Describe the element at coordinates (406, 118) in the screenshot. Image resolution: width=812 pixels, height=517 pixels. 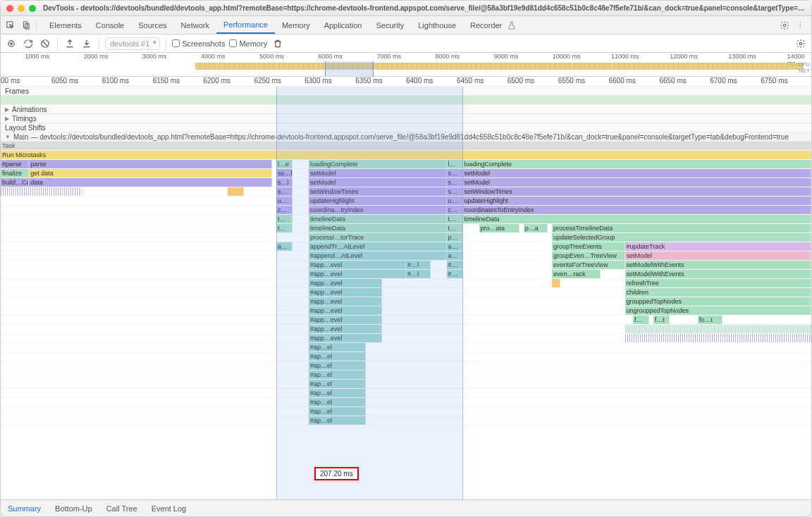
I see `timings-track-header: ▶Timings` at that location.